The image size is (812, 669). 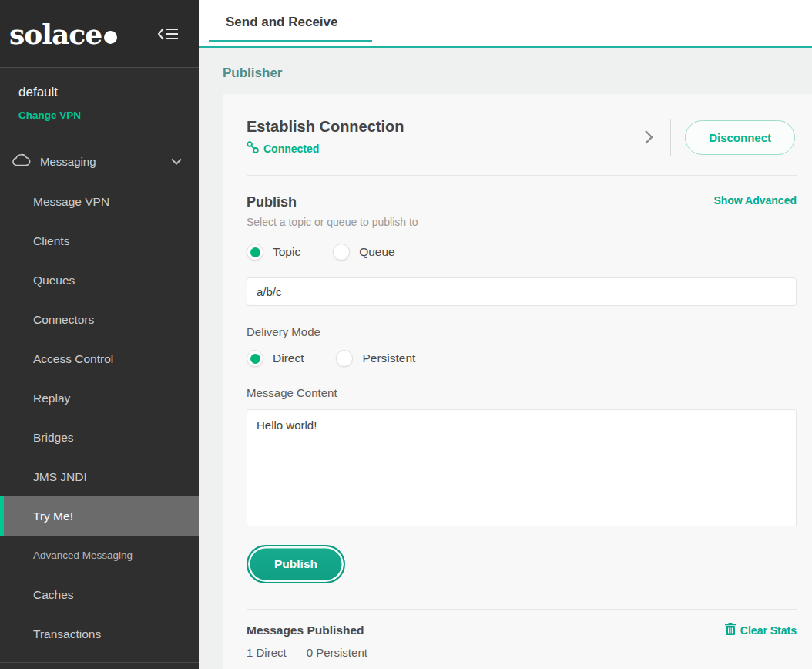 What do you see at coordinates (740, 137) in the screenshot?
I see `disconnect-button: Disconnect` at bounding box center [740, 137].